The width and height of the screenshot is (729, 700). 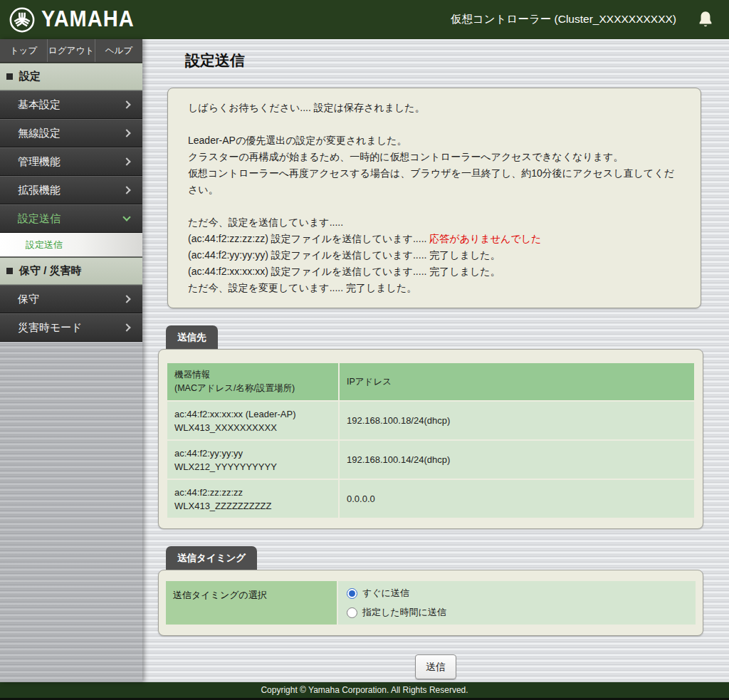 I want to click on message-line: Leader-APの優先選出の設定が変更されました。, so click(x=434, y=141).